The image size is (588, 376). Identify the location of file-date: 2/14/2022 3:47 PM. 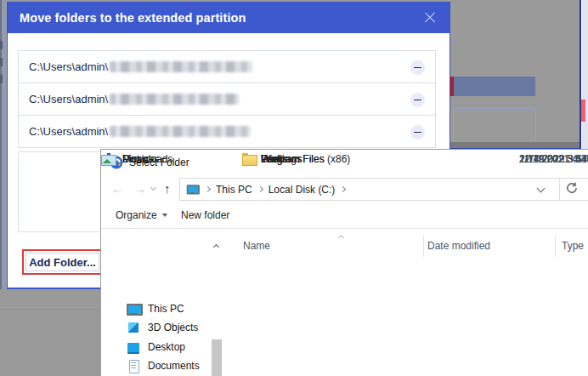
(554, 159).